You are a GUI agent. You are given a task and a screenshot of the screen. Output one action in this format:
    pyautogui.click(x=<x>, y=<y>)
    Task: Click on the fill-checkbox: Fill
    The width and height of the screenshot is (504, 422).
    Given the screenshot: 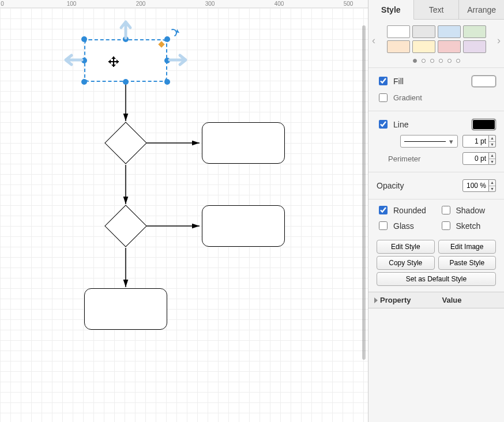 What is the action you would take?
    pyautogui.click(x=390, y=81)
    